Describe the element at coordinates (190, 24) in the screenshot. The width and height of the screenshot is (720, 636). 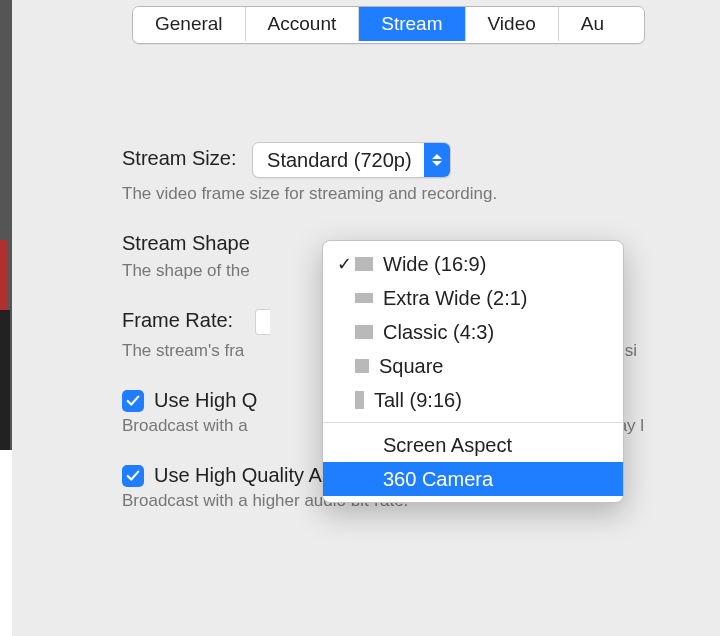
I see `tab-general: General` at that location.